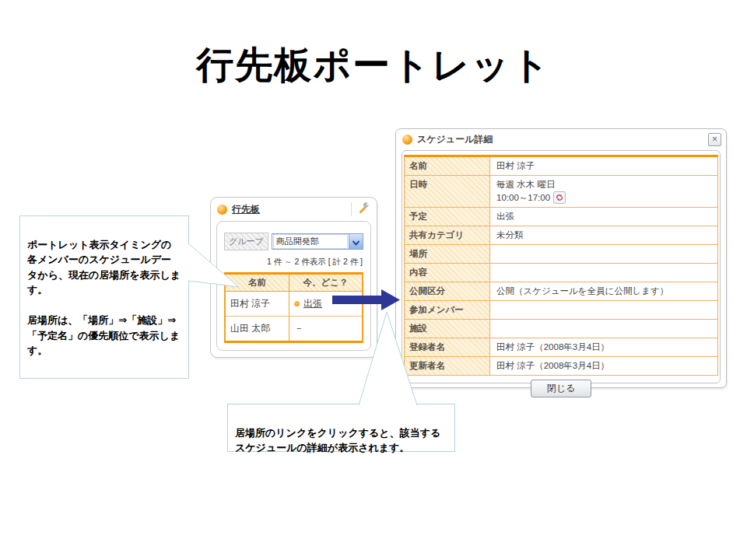  I want to click on col-header-location: 今、どこ？, so click(325, 283).